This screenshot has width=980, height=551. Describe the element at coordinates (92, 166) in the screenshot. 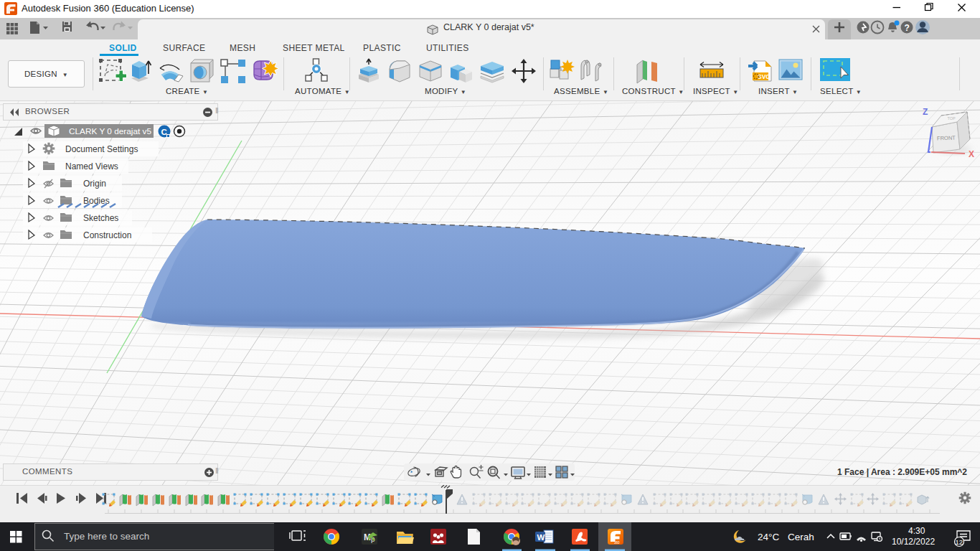

I see `svg-text: Named Views` at that location.